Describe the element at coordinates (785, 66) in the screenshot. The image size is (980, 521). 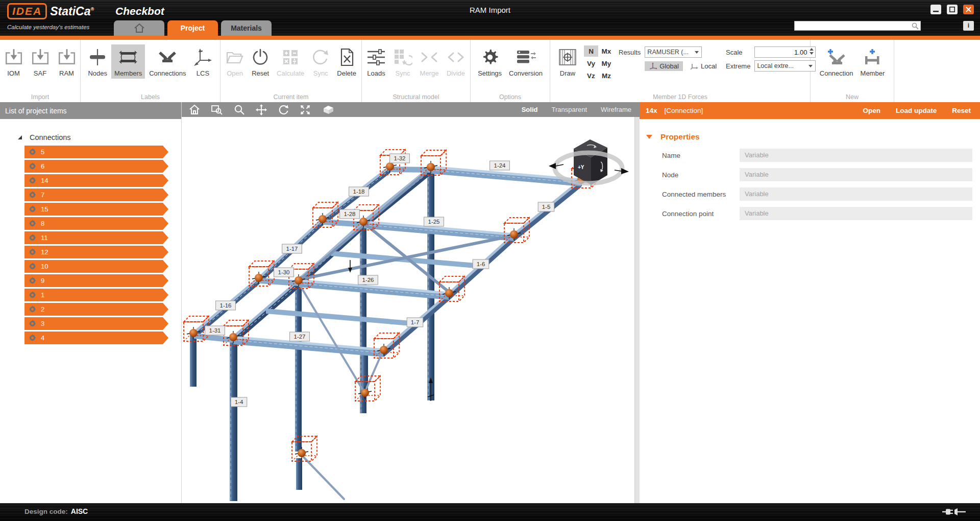
I see `extreme-dropdown: Local extre...` at that location.